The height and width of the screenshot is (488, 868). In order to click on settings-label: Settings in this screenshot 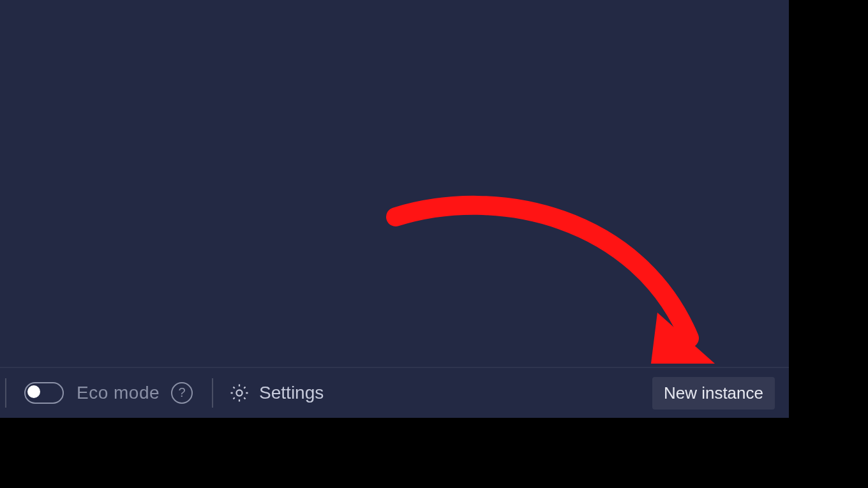, I will do `click(291, 393)`.